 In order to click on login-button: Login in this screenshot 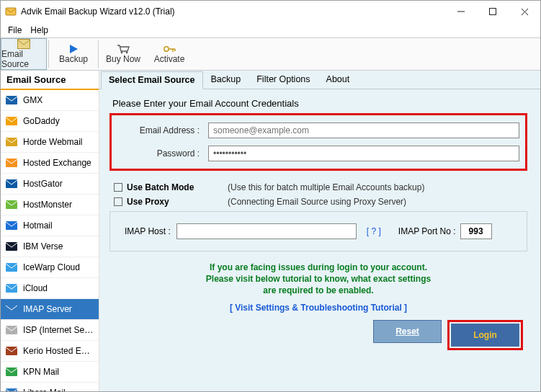, I will do `click(486, 335)`.